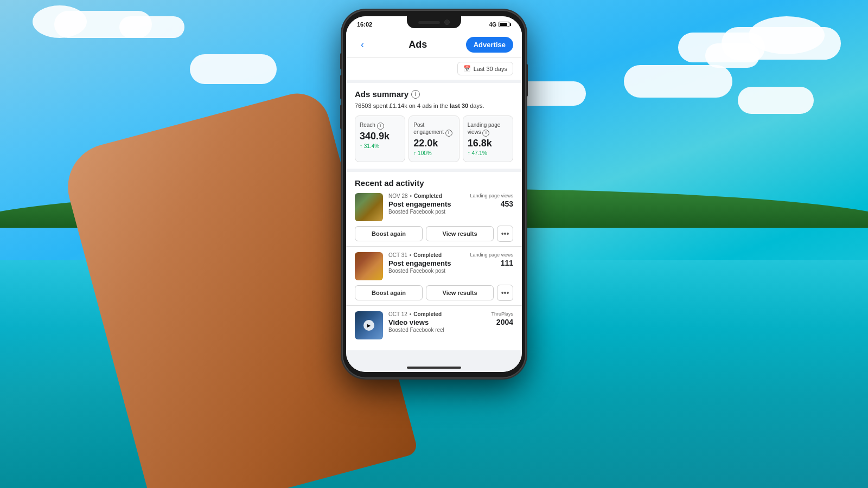 The width and height of the screenshot is (868, 488). Describe the element at coordinates (488, 139) in the screenshot. I see `stat-card-landing: Landing page views i 16.8k ↑ 47.1%` at that location.